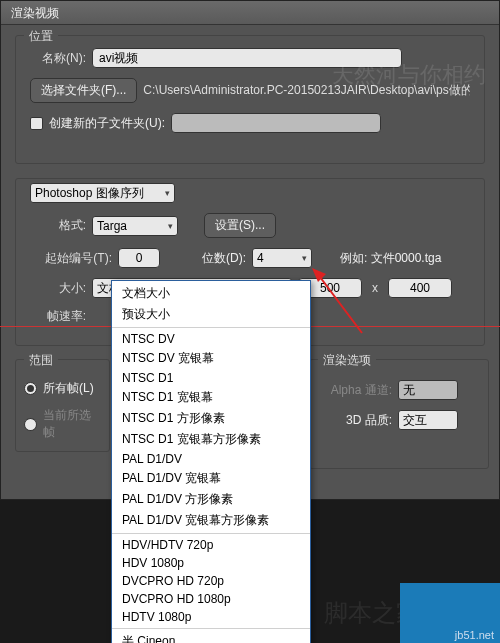  Describe the element at coordinates (420, 288) in the screenshot. I see `height-input` at that location.